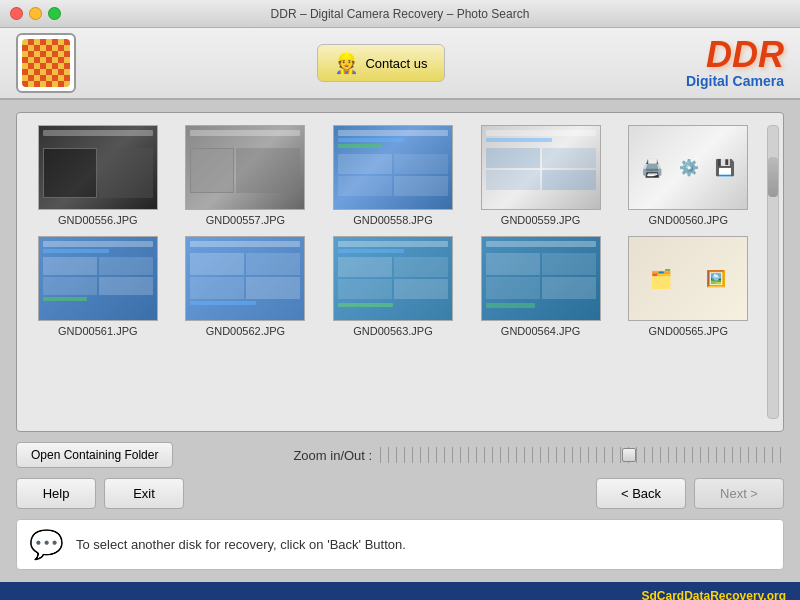 The height and width of the screenshot is (600, 800). I want to click on back-button: < Back, so click(641, 494).